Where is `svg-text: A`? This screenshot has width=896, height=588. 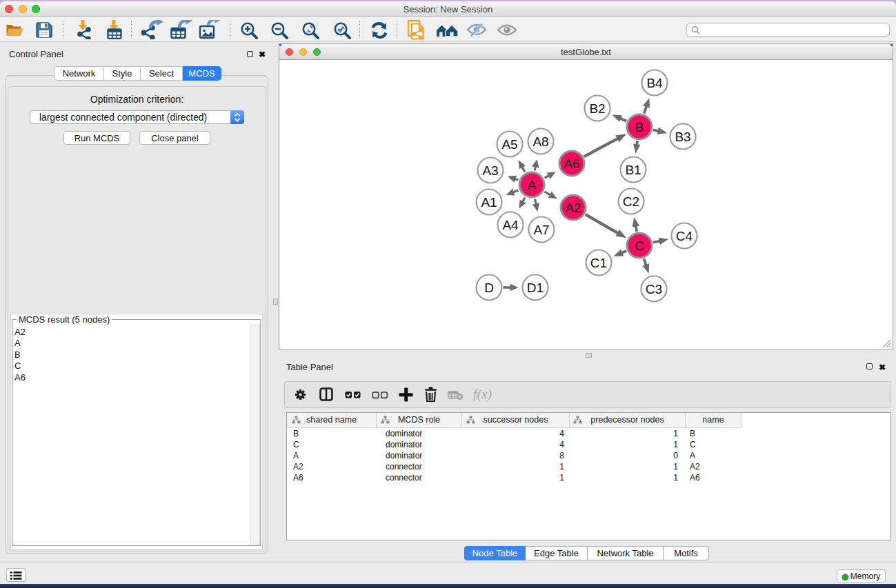 svg-text: A is located at coordinates (532, 185).